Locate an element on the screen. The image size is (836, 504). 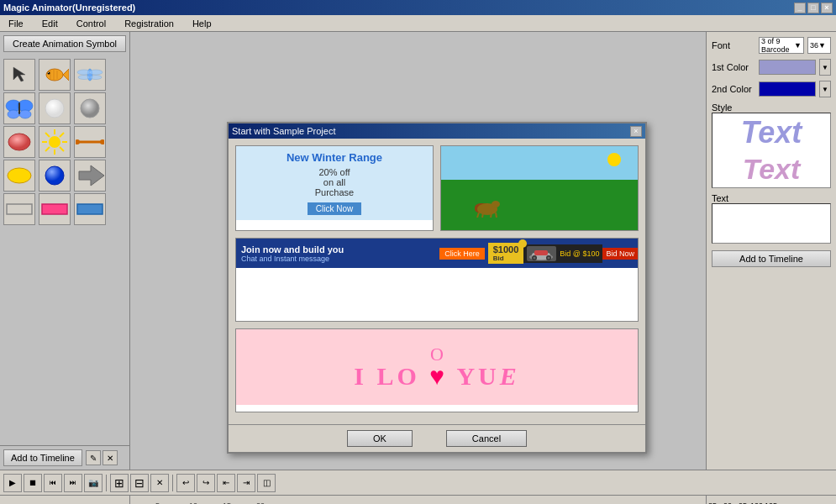
car-thumbnail is located at coordinates (541, 254).